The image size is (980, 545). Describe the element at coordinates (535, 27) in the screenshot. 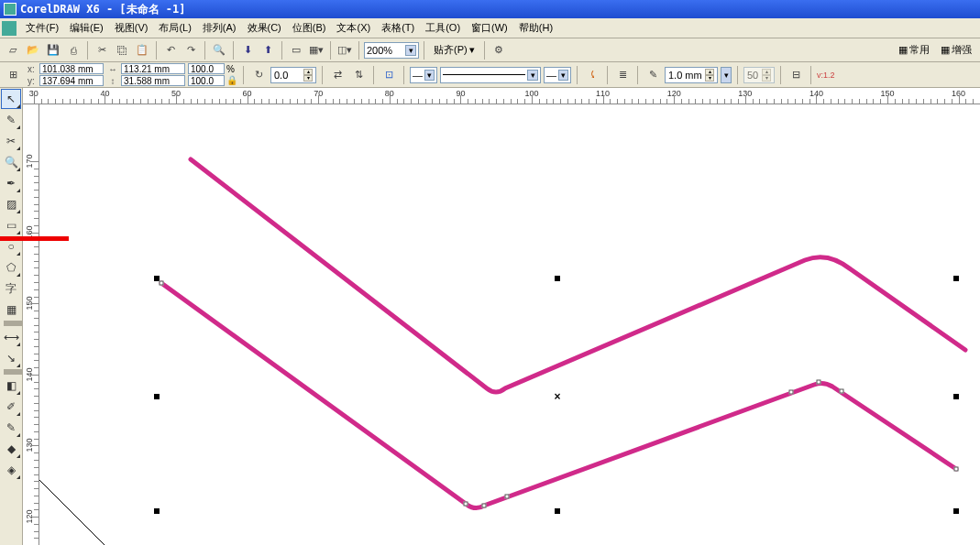

I see `menu-item: 帮助(H)` at that location.